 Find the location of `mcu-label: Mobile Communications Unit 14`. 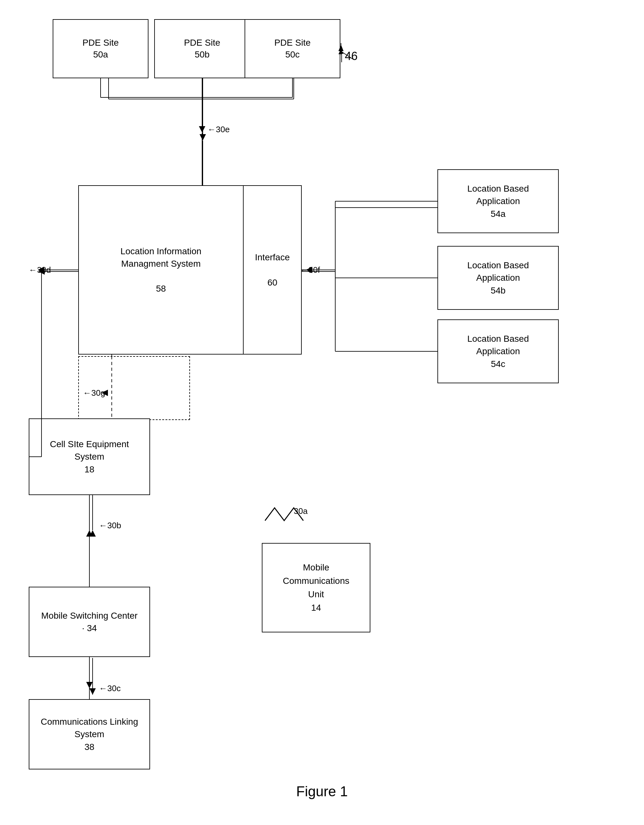

mcu-label: Mobile Communications Unit 14 is located at coordinates (317, 588).